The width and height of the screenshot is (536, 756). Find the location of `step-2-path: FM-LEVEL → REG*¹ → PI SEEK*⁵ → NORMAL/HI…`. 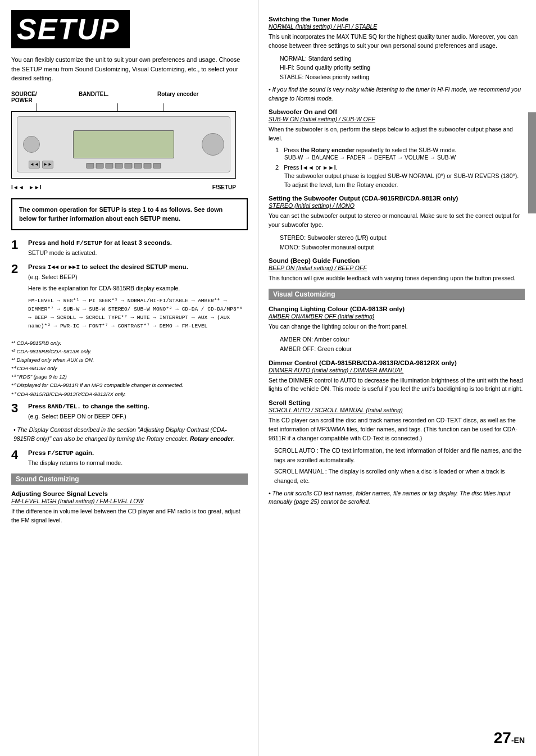

step-2-path: FM-LEVEL → REG*¹ → PI SEEK*⁵ → NORMAL/HI… is located at coordinates (138, 313).